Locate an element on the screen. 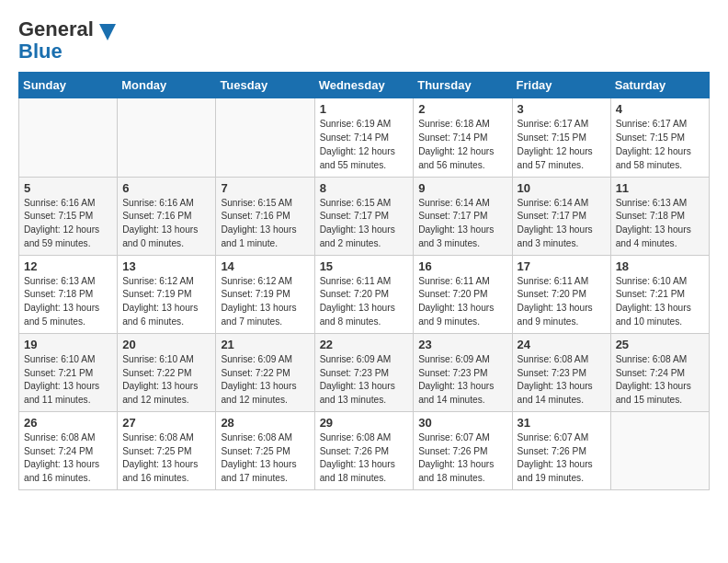  day-number: 22 is located at coordinates (364, 344).